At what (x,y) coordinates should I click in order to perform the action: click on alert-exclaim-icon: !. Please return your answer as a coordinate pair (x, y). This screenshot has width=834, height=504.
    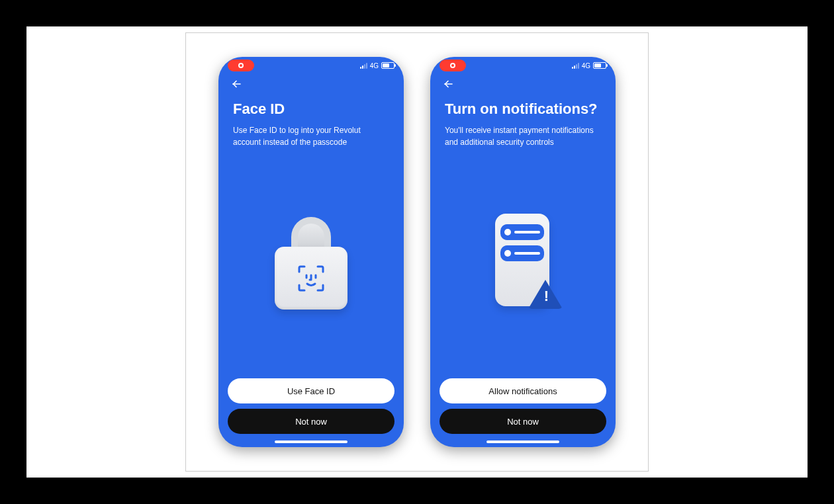
    Looking at the image, I should click on (547, 296).